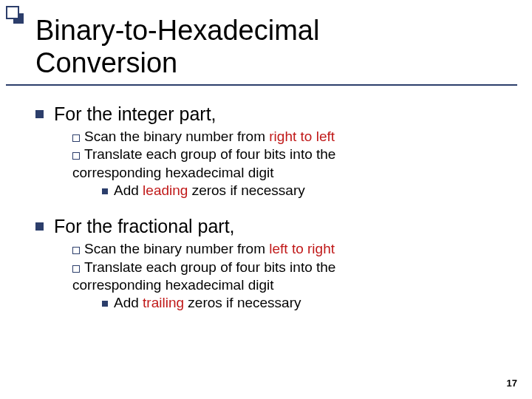 The image size is (532, 399). What do you see at coordinates (512, 383) in the screenshot?
I see `page-number: 17` at bounding box center [512, 383].